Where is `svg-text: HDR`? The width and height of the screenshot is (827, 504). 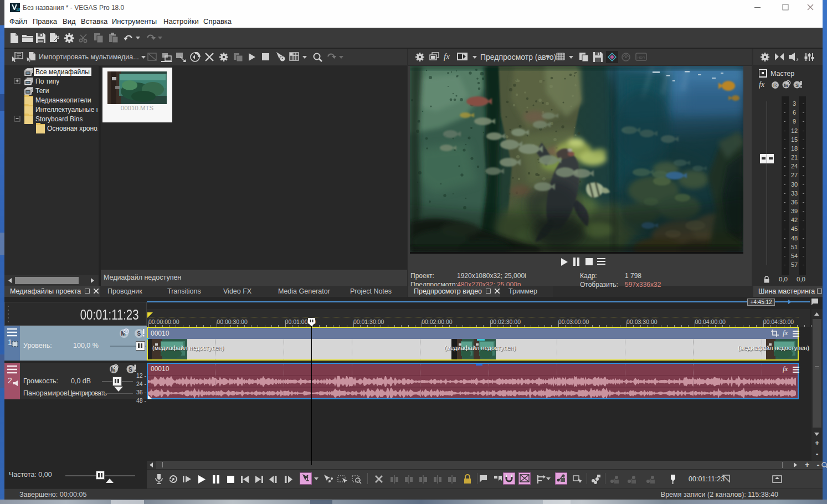
svg-text: HDR is located at coordinates (641, 58).